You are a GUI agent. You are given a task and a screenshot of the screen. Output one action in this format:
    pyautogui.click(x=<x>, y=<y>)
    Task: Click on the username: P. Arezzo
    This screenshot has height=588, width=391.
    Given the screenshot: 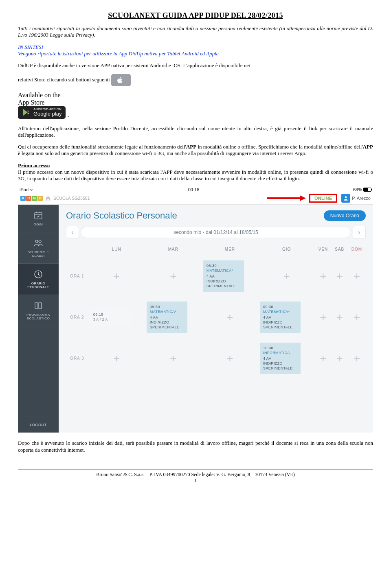 What is the action you would take?
    pyautogui.click(x=361, y=198)
    